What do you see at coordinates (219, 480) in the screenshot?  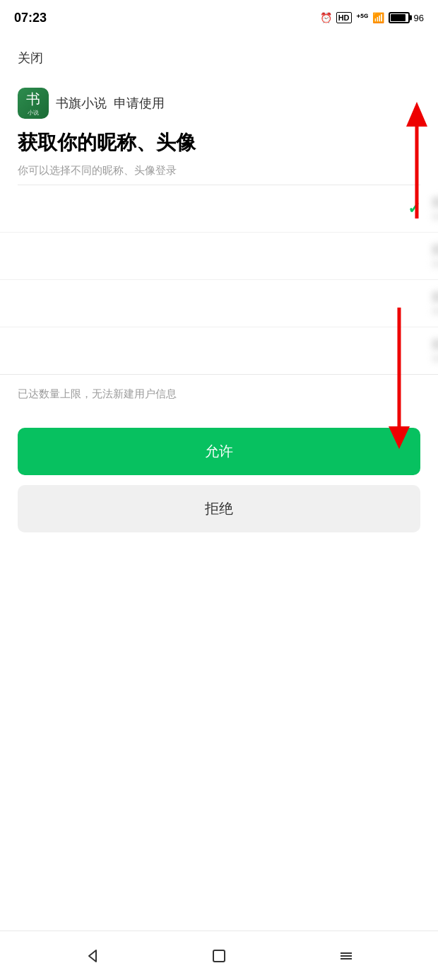 I see `action-section: 允许 拒绝` at bounding box center [219, 480].